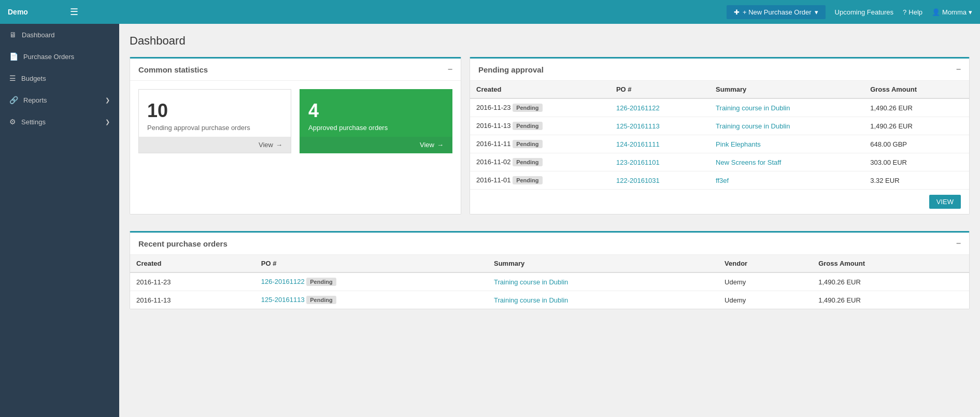  I want to click on cell-amount: 303.00 EUR, so click(916, 163).